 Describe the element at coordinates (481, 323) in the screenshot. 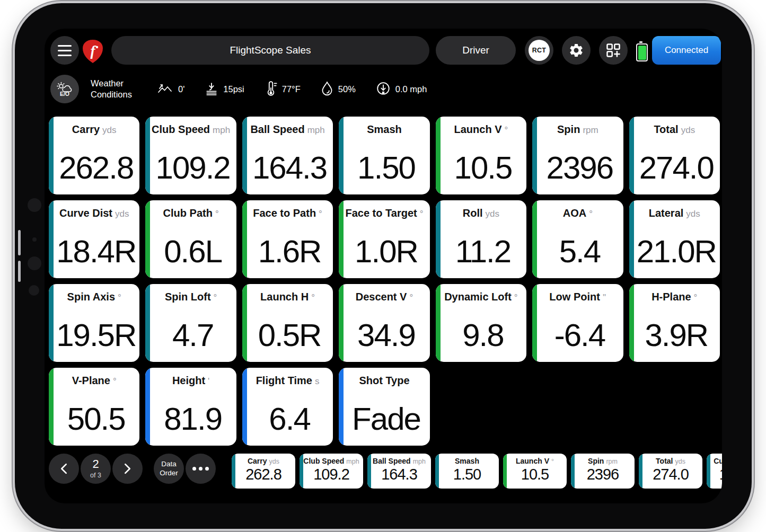

I see `metric-card: Dynamic Loft° 9.8` at that location.